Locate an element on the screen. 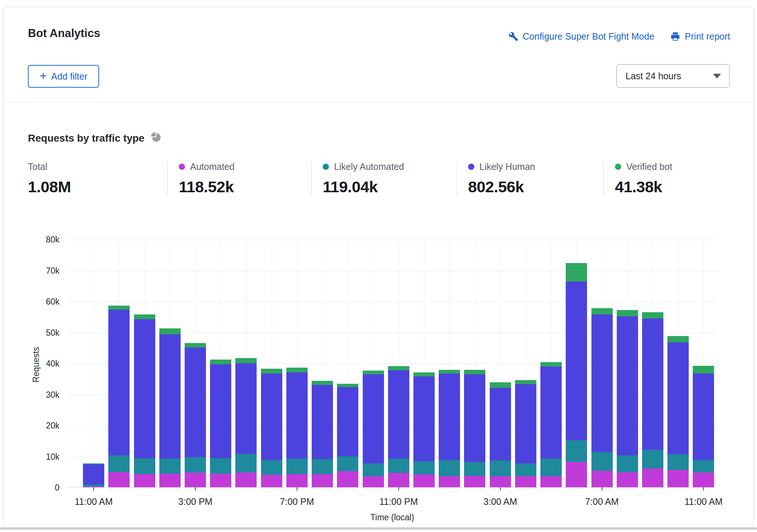 The height and width of the screenshot is (532, 757). x-tick-label: 7:00 PM is located at coordinates (297, 502).